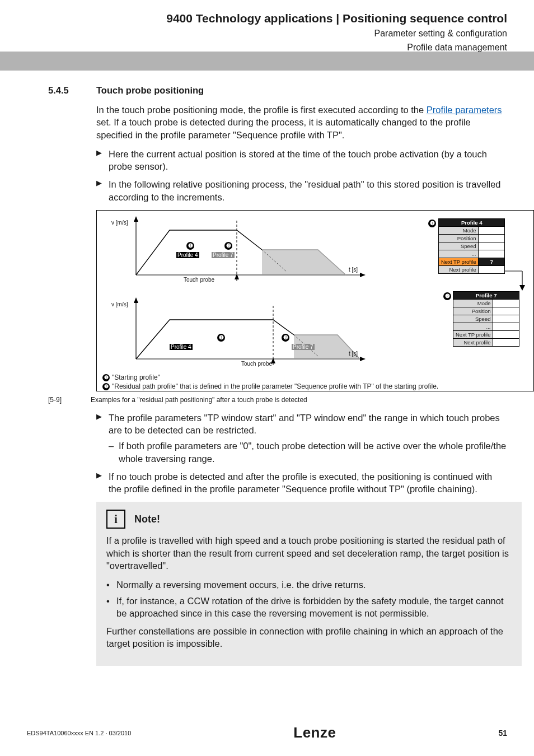  I want to click on row-position: Position, so click(459, 238).